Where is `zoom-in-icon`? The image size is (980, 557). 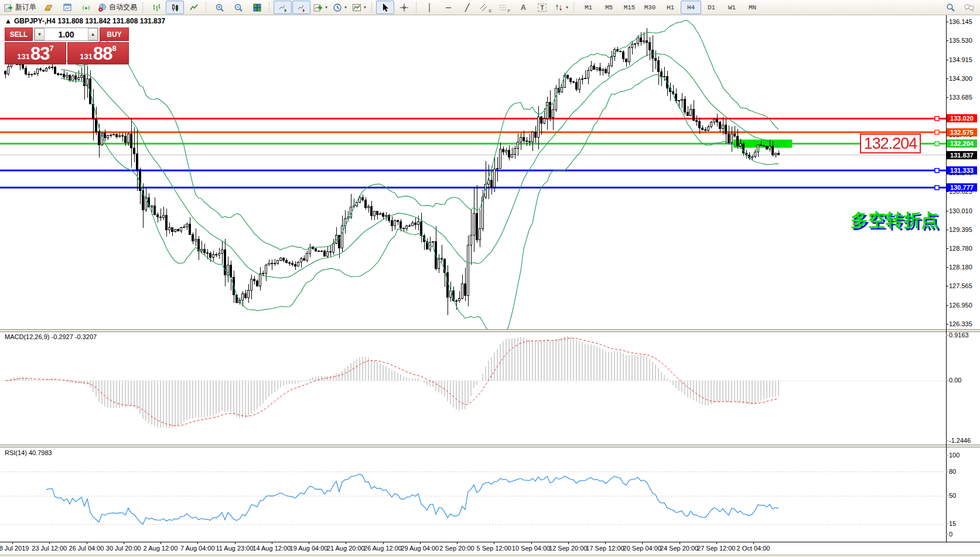
zoom-in-icon is located at coordinates (220, 8).